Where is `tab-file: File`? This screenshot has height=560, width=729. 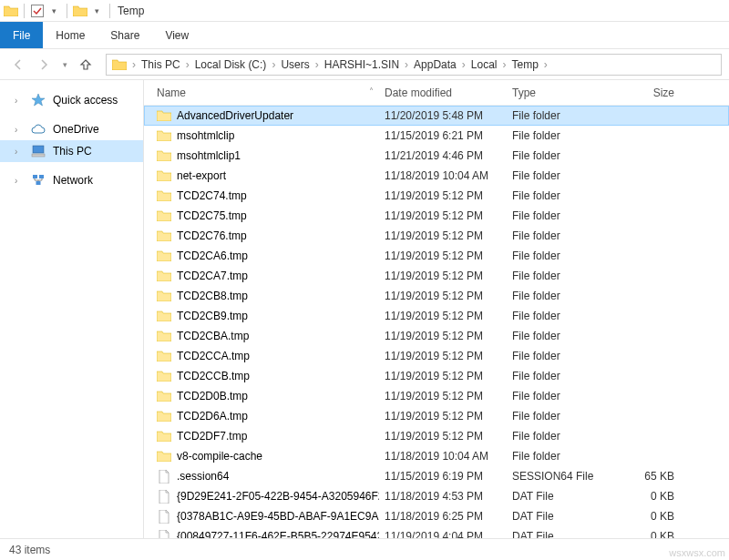
tab-file: File is located at coordinates (22, 35).